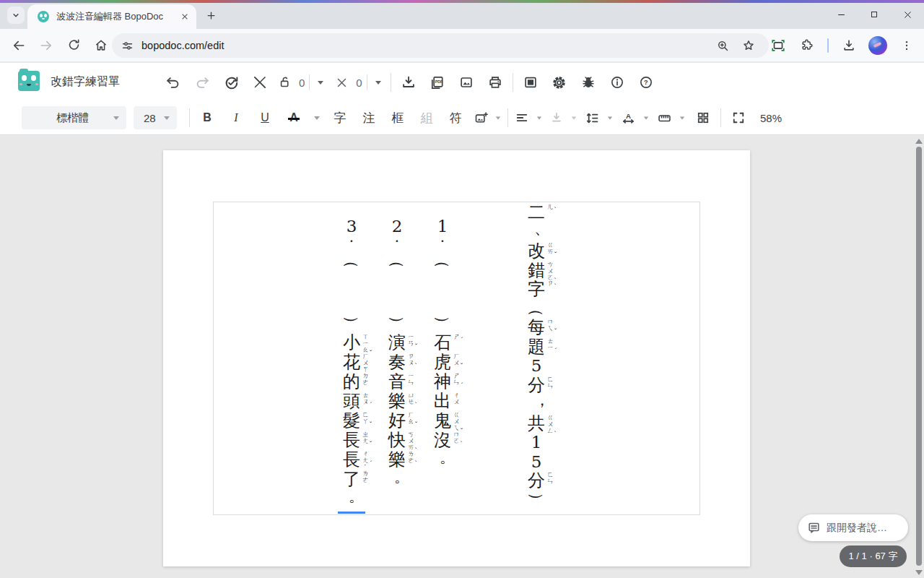 Image resolution: width=924 pixels, height=578 pixels. What do you see at coordinates (369, 118) in the screenshot?
I see `zhuyin-tool-button: 注` at bounding box center [369, 118].